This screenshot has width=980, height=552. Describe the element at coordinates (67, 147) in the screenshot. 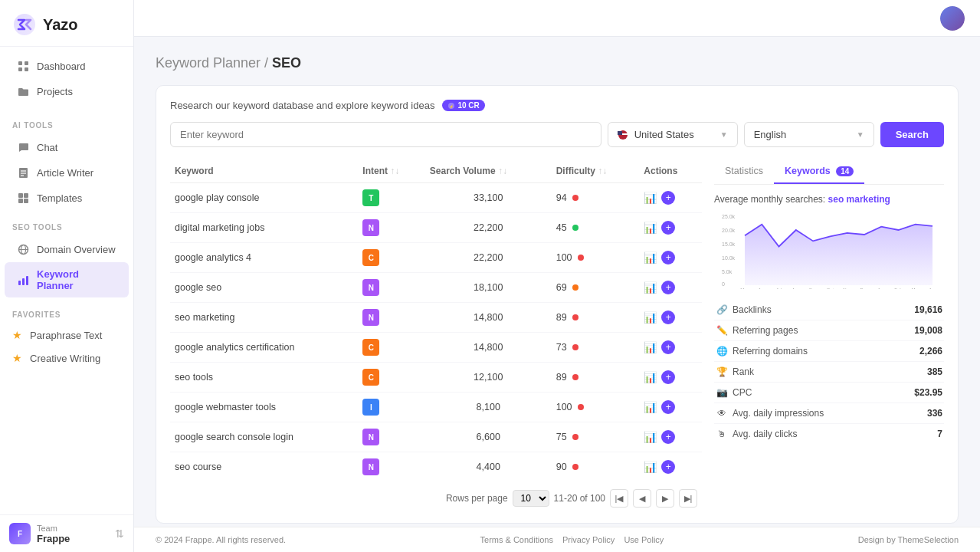

I see `sidebar-item-chat: Chat` at that location.